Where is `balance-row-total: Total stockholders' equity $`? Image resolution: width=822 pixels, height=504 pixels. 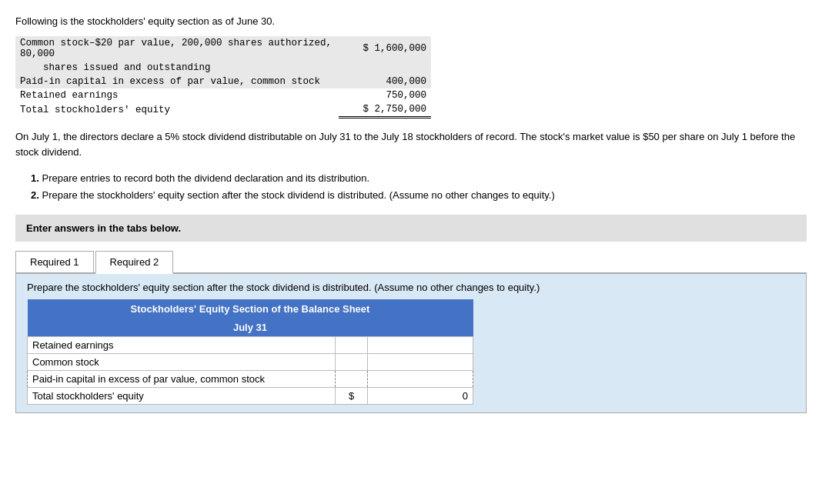 balance-row-total: Total stockholders' equity $ is located at coordinates (251, 396).